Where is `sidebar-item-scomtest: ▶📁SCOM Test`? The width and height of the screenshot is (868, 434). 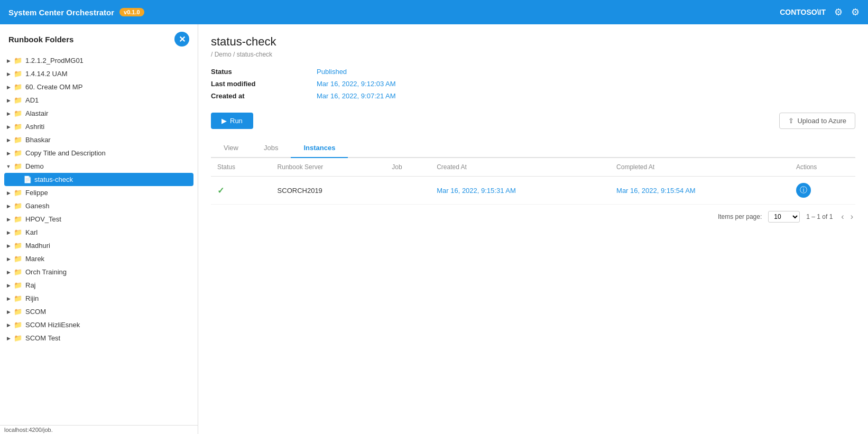 sidebar-item-scomtest: ▶📁SCOM Test is located at coordinates (99, 338).